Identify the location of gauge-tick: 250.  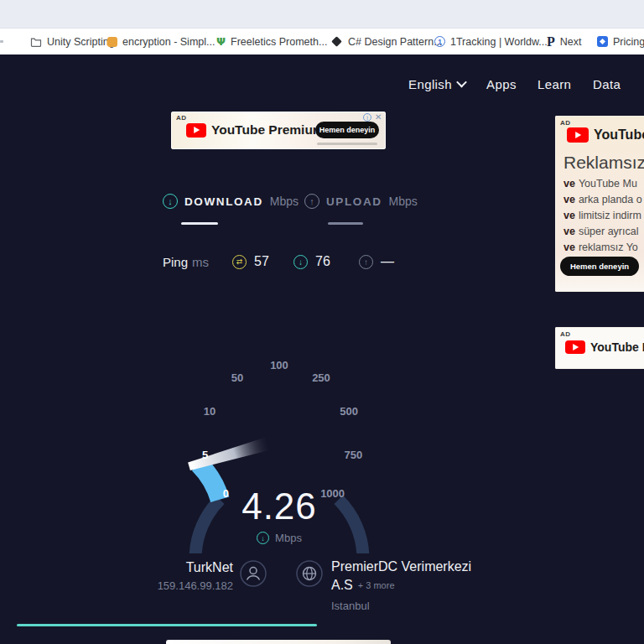
(321, 377).